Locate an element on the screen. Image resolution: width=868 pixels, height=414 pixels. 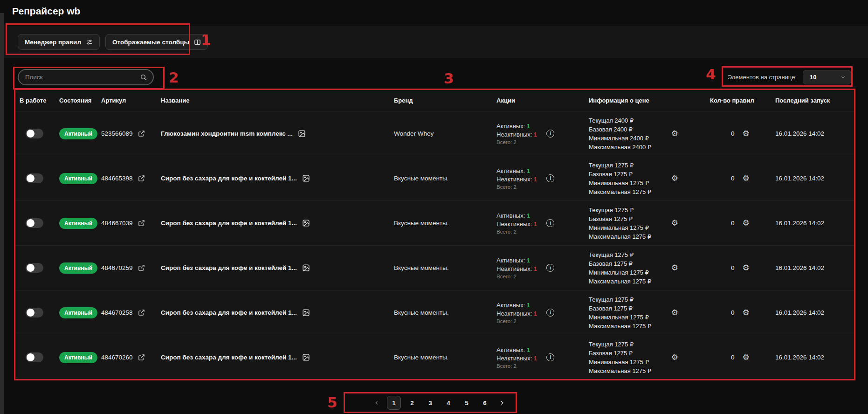
table-row: Активный 484670258 Сироп без сахара для … is located at coordinates (434, 312).